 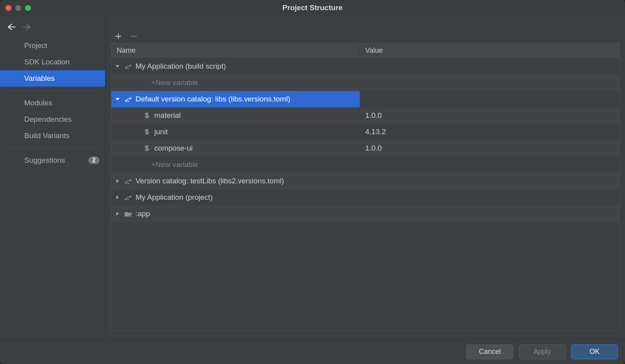 What do you see at coordinates (365, 197) in the screenshot?
I see `table-row: My Application (project)` at bounding box center [365, 197].